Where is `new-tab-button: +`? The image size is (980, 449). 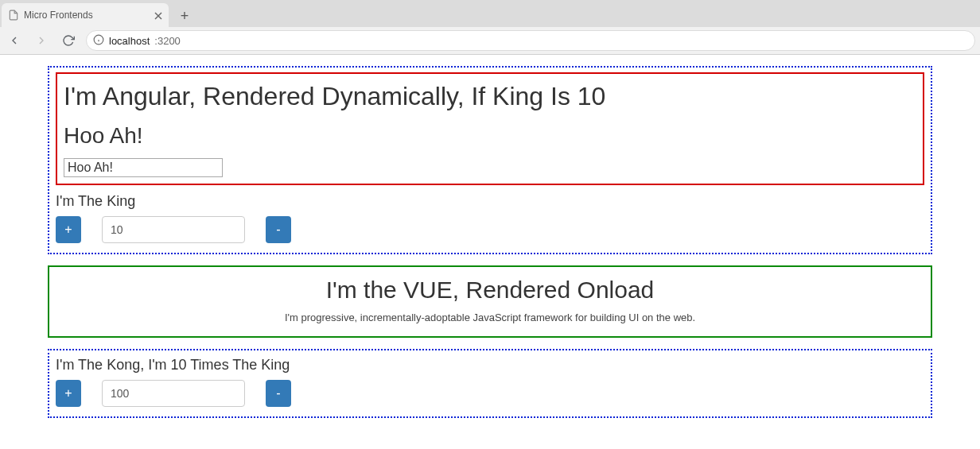 new-tab-button: + is located at coordinates (185, 16).